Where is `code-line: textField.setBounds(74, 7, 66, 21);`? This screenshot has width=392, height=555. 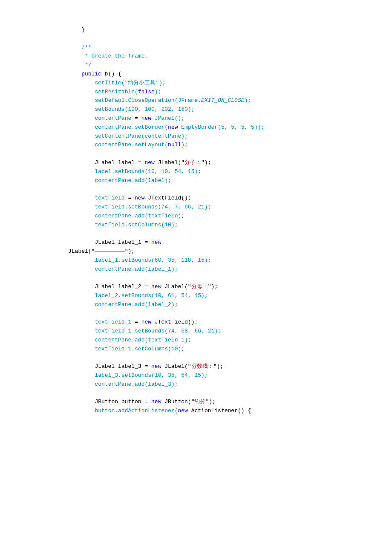 code-line: textField.setBounds(74, 7, 66, 21); is located at coordinates (230, 207).